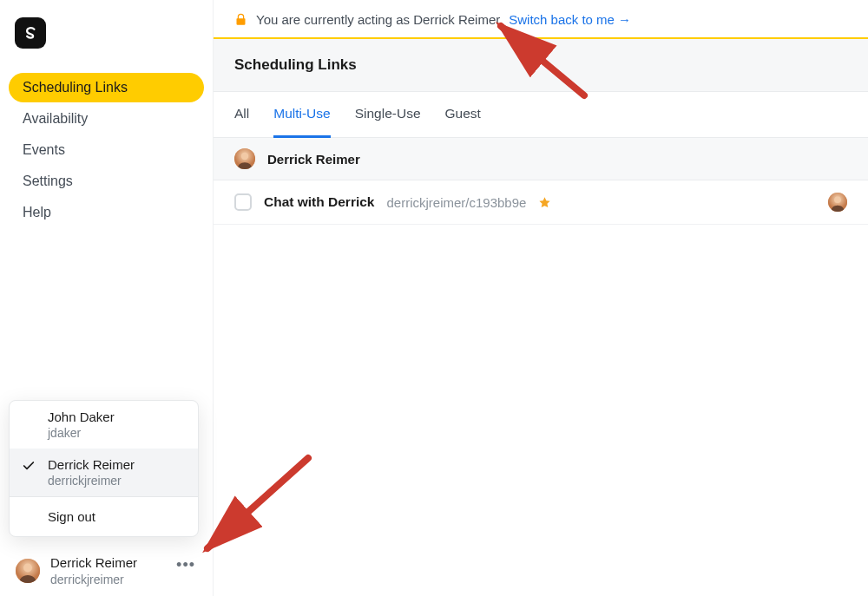  What do you see at coordinates (241, 19) in the screenshot?
I see `lock-icon` at bounding box center [241, 19].